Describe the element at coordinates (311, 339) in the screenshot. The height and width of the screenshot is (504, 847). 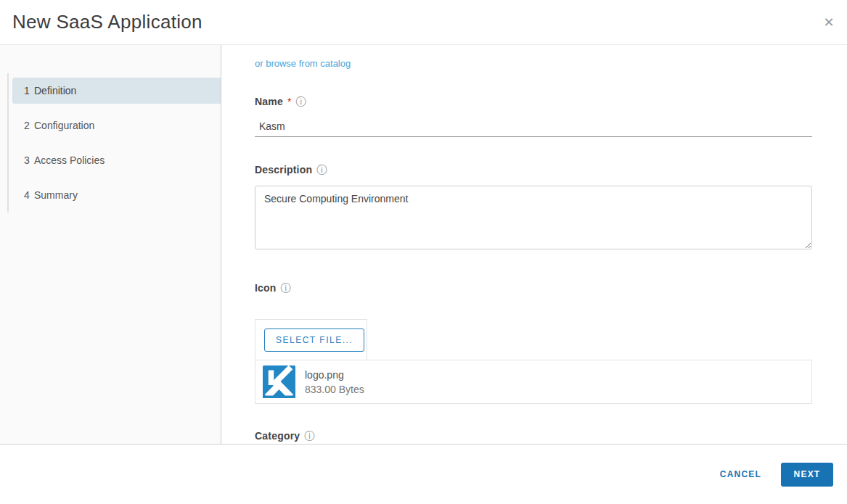
I see `icon-upload-box: SELECT FILE...` at that location.